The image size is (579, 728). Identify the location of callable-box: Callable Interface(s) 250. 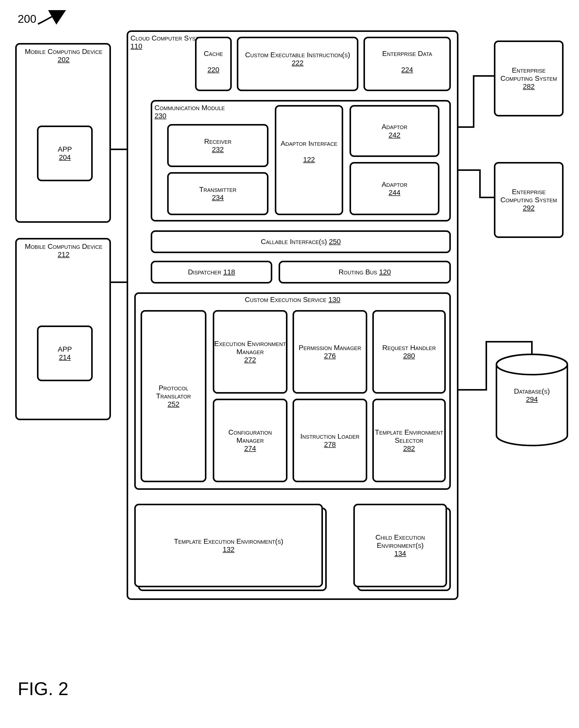
(301, 242).